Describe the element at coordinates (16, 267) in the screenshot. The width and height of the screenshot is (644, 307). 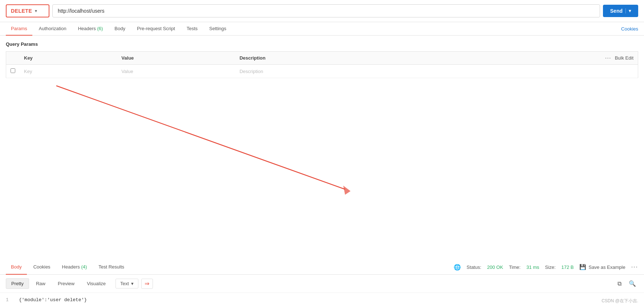
I see `response-tab-body: Body` at that location.